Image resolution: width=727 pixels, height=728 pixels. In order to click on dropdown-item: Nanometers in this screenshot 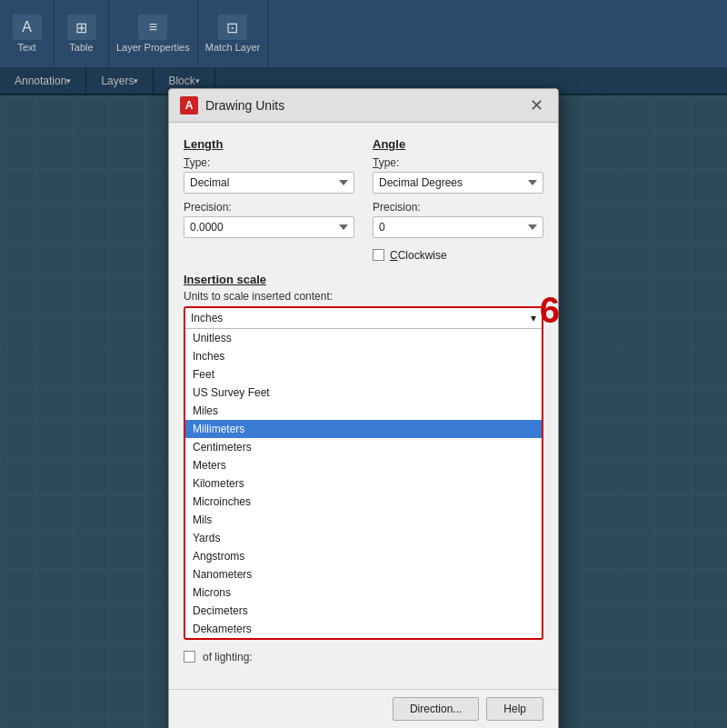, I will do `click(364, 574)`.